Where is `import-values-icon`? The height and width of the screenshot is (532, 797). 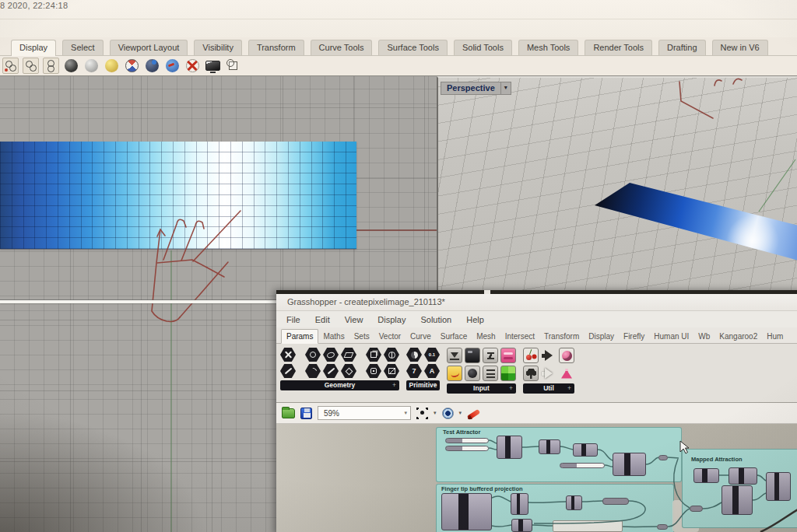
import-values-icon is located at coordinates (455, 355).